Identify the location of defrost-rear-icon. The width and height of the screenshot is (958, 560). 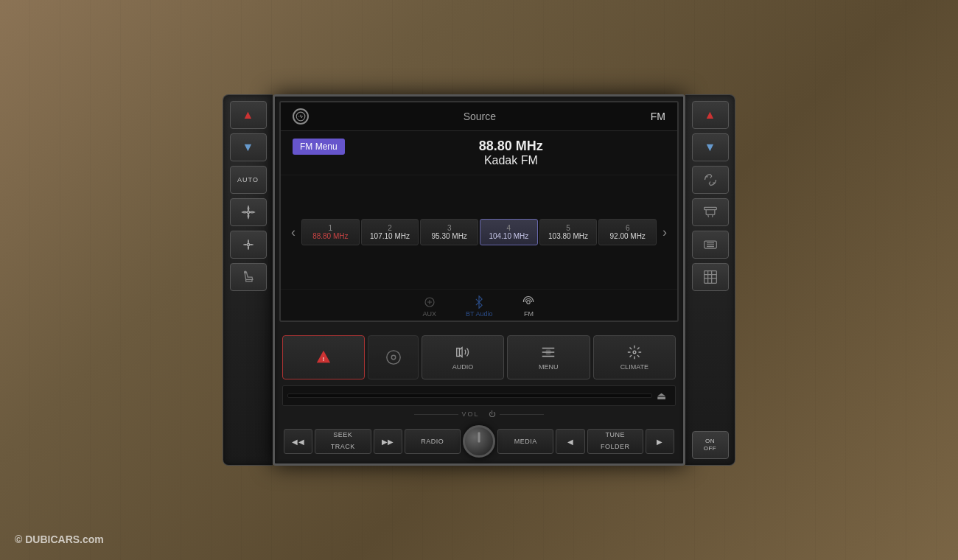
(710, 245).